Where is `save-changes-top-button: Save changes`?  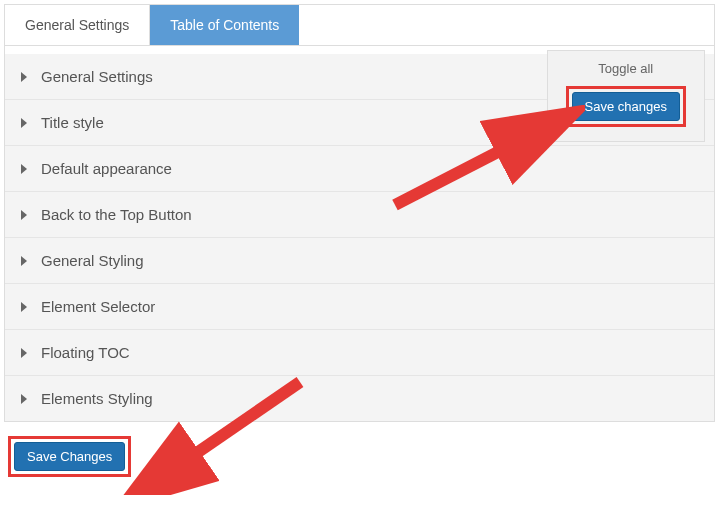 save-changes-top-button: Save changes is located at coordinates (626, 106).